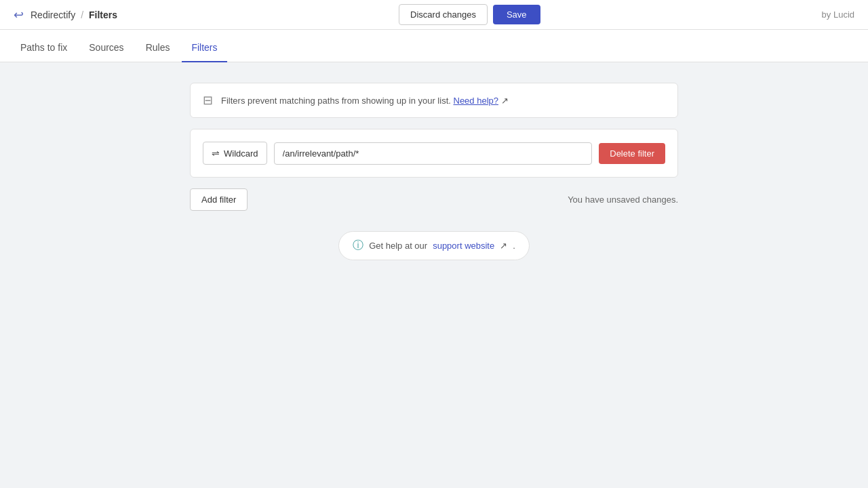  What do you see at coordinates (204, 48) in the screenshot?
I see `tab-filters: Filters` at bounding box center [204, 48].